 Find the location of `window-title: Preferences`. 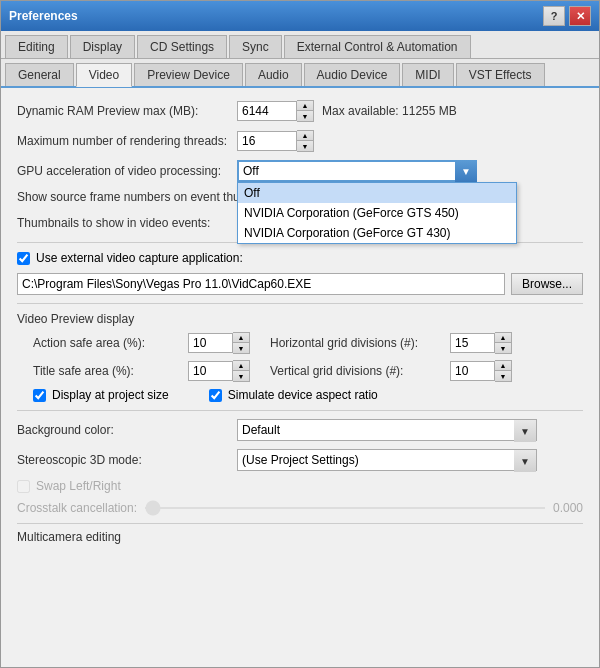

window-title: Preferences is located at coordinates (44, 16).